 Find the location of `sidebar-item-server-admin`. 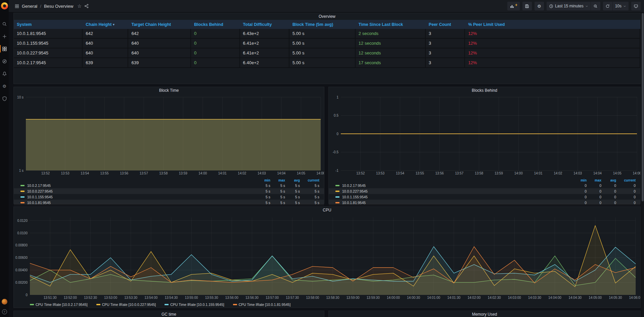

sidebar-item-server-admin is located at coordinates (4, 98).